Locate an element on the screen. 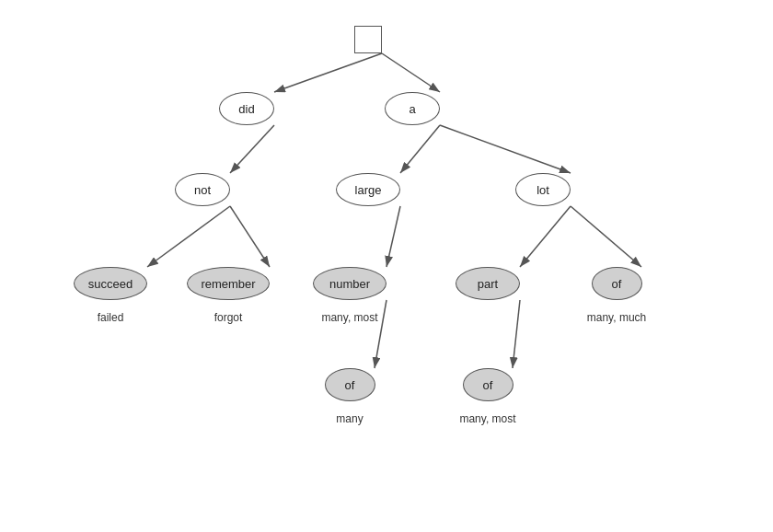 This screenshot has width=773, height=532. node-succeed: succeed is located at coordinates (110, 283).